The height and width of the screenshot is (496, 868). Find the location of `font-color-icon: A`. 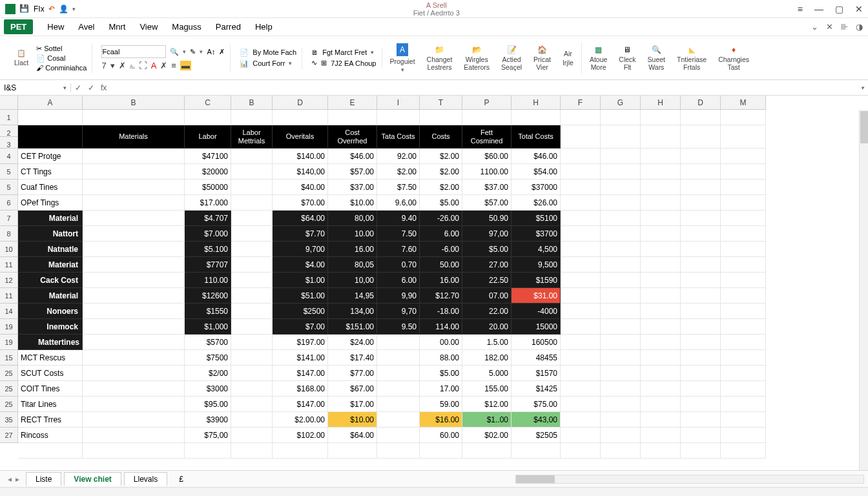

font-color-icon: A is located at coordinates (154, 66).